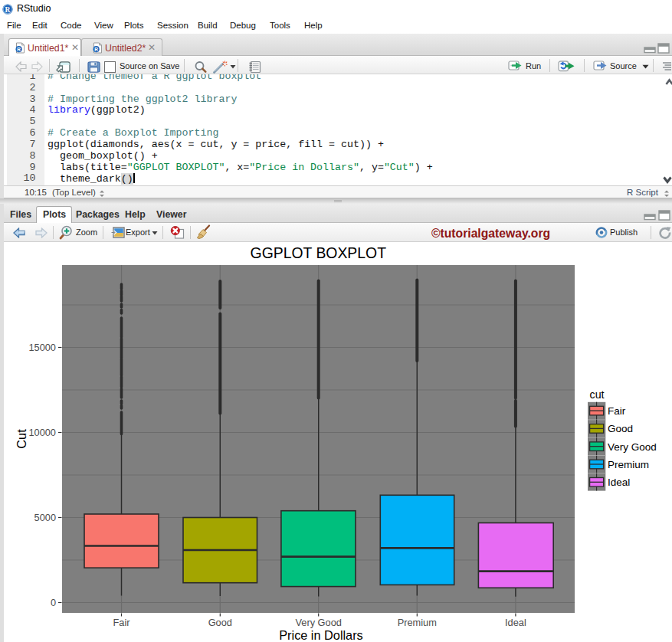  What do you see at coordinates (320, 635) in the screenshot?
I see `svg-text: Price in Dollars` at bounding box center [320, 635].